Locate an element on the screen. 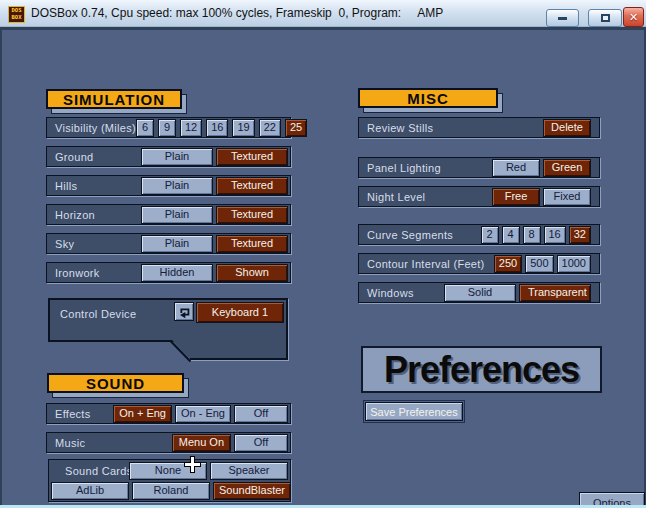 This screenshot has width=646, height=508. title-bar: DOS BOX DOSBox 0.74, Cpu speed: max 100%… is located at coordinates (323, 14).